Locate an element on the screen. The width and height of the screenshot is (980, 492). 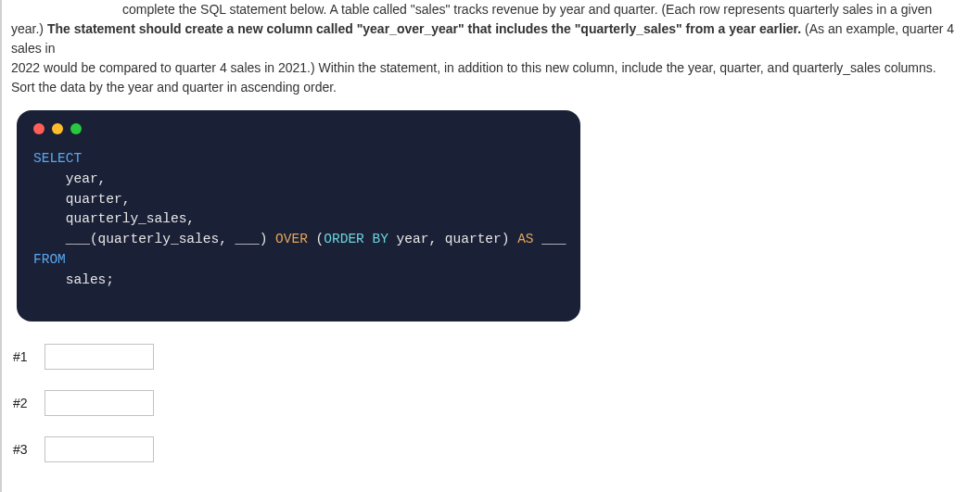
kw-over: OVER is located at coordinates (291, 239).